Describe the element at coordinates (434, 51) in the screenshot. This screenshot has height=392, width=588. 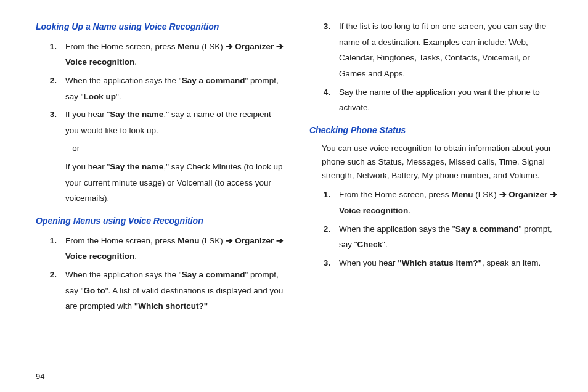
I see `list-item: 3. If the list is too long to fit on one…` at that location.